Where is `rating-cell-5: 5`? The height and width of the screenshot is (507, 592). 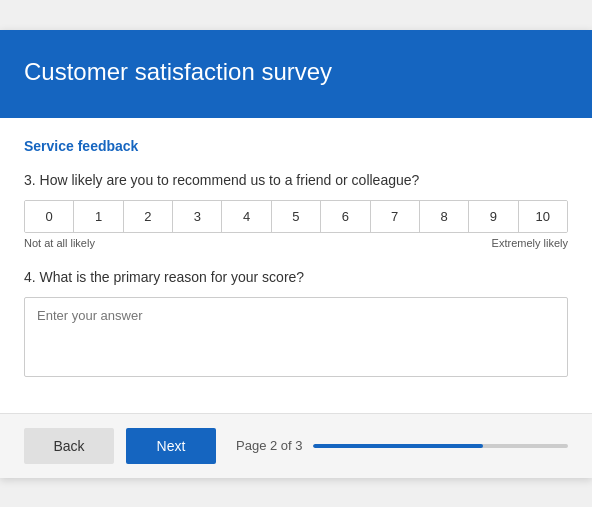
rating-cell-5: 5 is located at coordinates (296, 216).